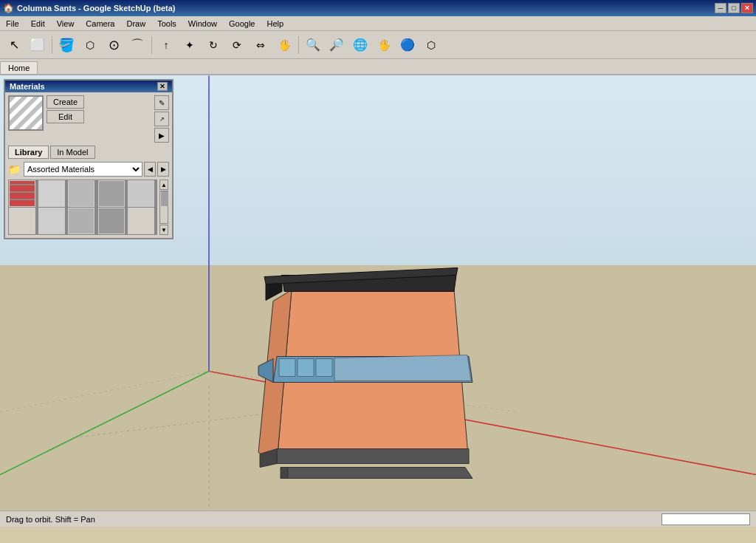  Describe the element at coordinates (721, 8) in the screenshot. I see `minimize-button: ─` at that location.